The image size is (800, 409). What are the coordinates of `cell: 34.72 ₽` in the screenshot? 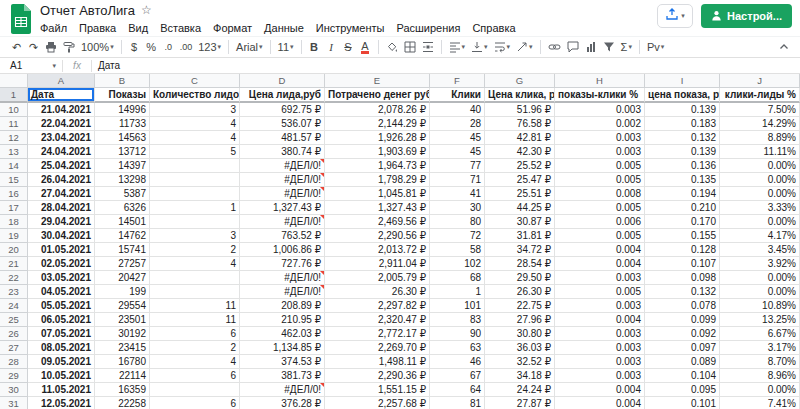 It's located at (520, 250).